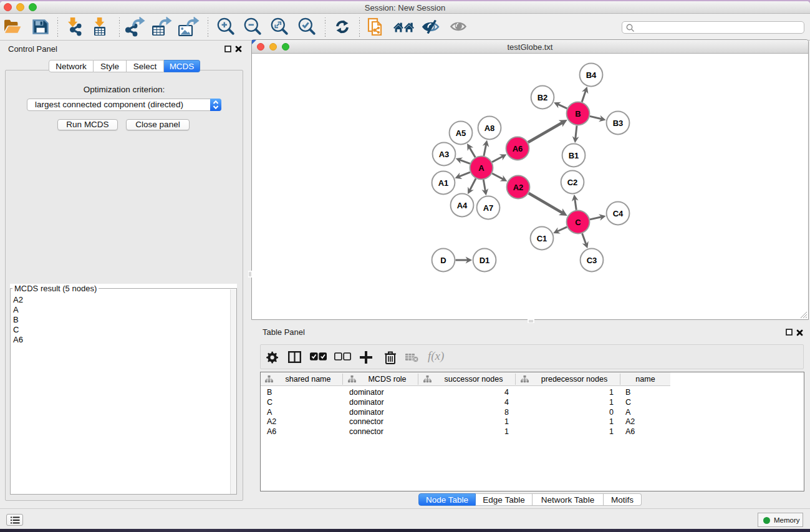 The image size is (810, 532). Describe the element at coordinates (592, 261) in the screenshot. I see `svg-text: C3` at that location.